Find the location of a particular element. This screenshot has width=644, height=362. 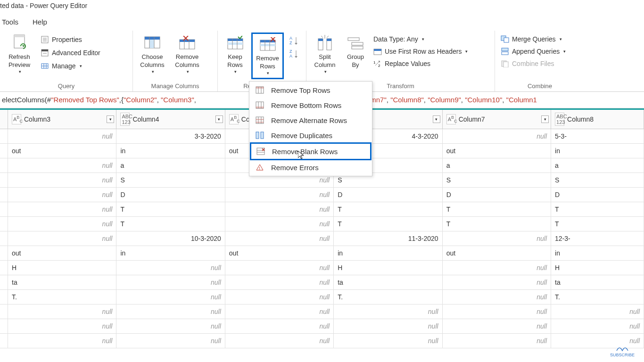

table-row: tanullnulltanullta is located at coordinates (322, 283).